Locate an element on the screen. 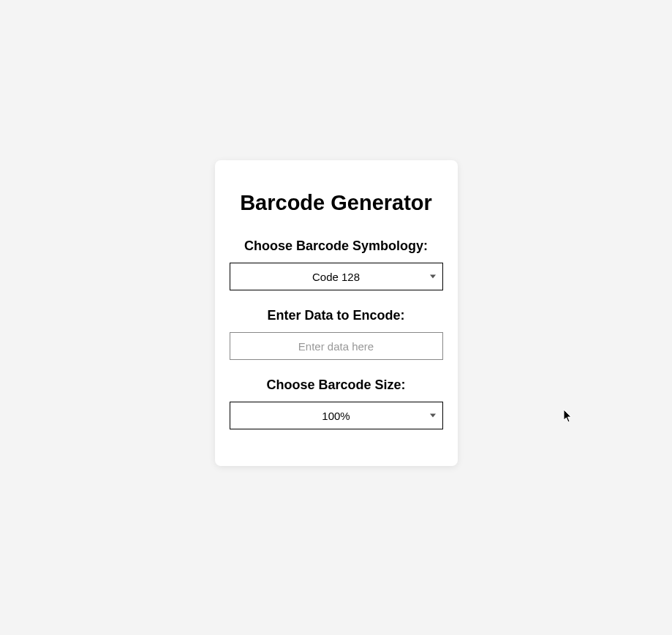  symbology-section: Choose Barcode Symbology: Code 128 is located at coordinates (336, 265).